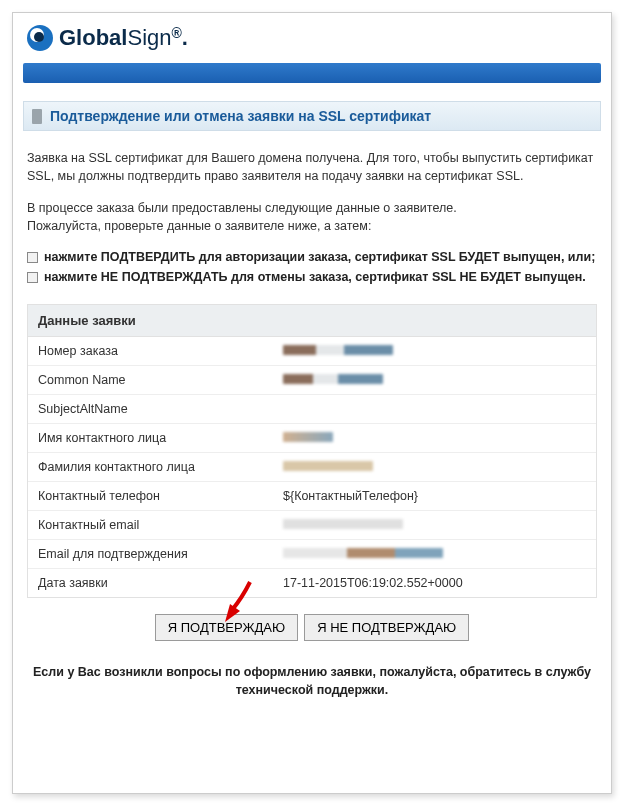 The width and height of the screenshot is (624, 806). What do you see at coordinates (312, 410) in the screenshot?
I see `table-row: SubjectAltName` at bounding box center [312, 410].